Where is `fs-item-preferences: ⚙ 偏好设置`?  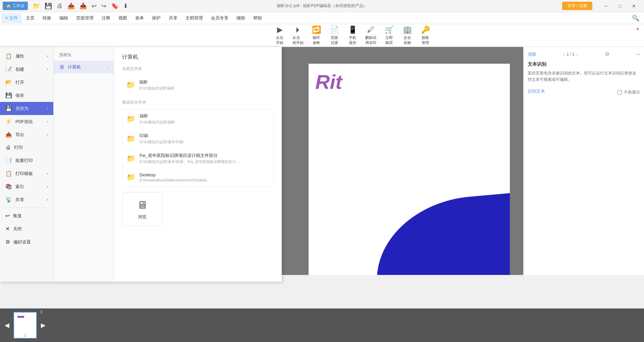 fs-item-preferences: ⚙ 偏好设置 is located at coordinates (27, 242).